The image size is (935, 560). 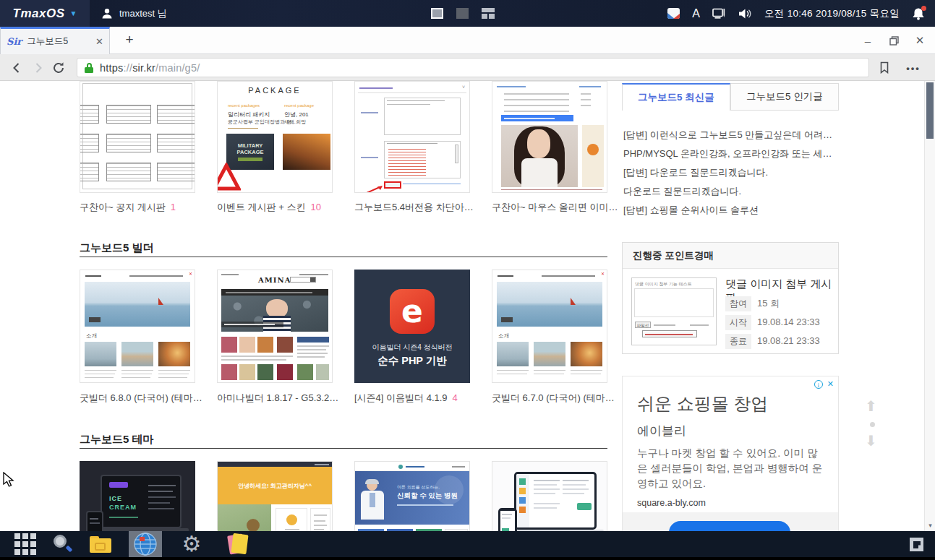 What do you see at coordinates (924, 9) in the screenshot?
I see `notification-badge` at bounding box center [924, 9].